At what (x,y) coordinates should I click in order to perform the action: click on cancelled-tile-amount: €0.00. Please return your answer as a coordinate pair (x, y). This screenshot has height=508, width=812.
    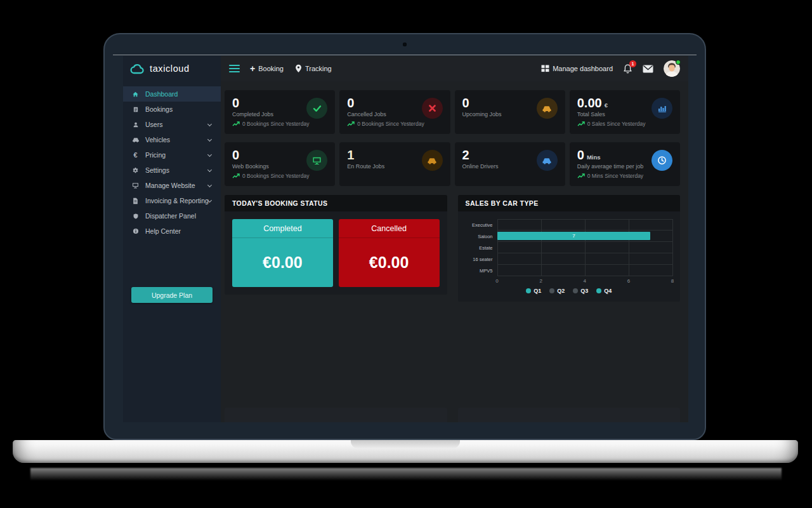
    Looking at the image, I should click on (390, 263).